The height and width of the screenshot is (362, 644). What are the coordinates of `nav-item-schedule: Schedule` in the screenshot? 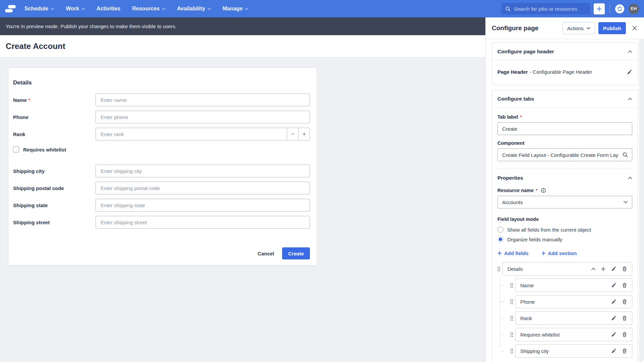 It's located at (39, 9).